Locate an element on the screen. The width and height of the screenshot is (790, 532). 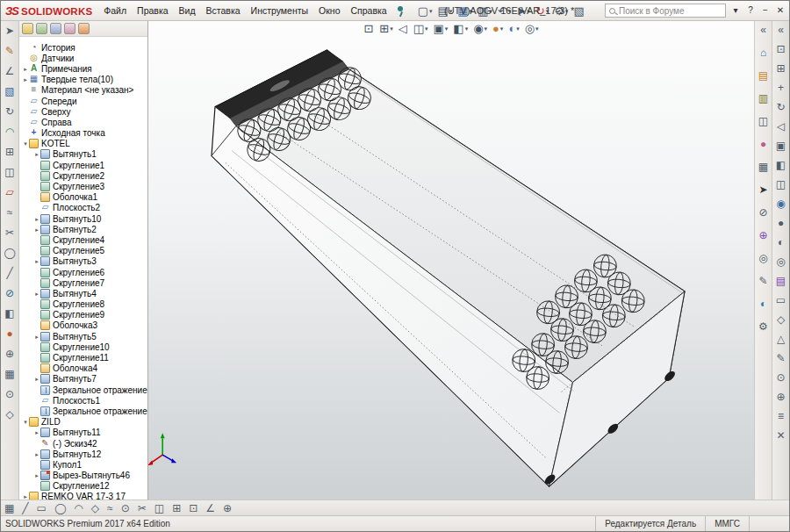
tree-item: ▸ Вытянуть10 is located at coordinates (83, 219).